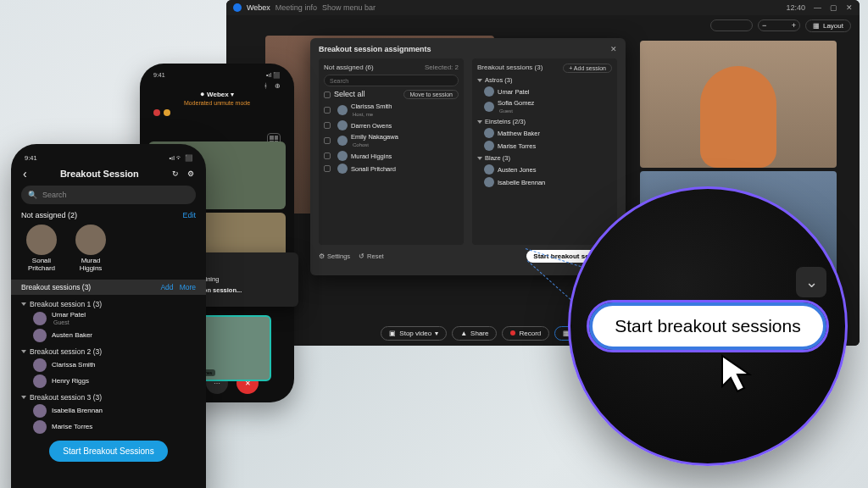  Describe the element at coordinates (278, 86) in the screenshot. I see `add-user-icon: ⊕` at that location.